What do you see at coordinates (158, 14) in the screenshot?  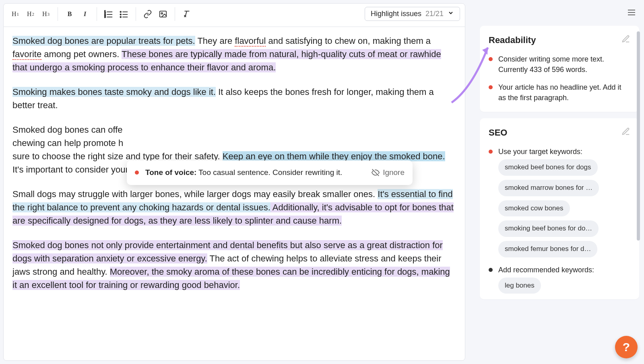 I see `insert-group` at bounding box center [158, 14].